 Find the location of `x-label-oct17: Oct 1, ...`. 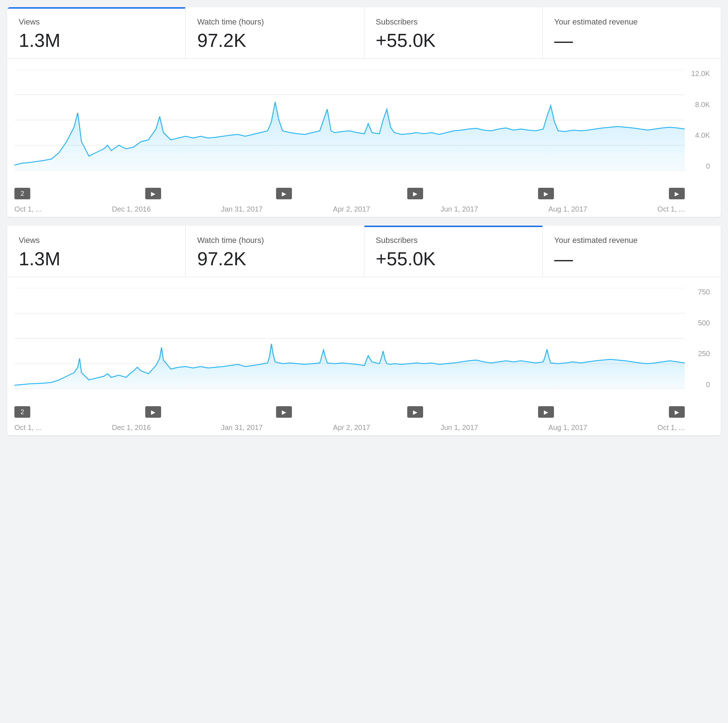

x-label-oct17: Oct 1, ... is located at coordinates (671, 209).